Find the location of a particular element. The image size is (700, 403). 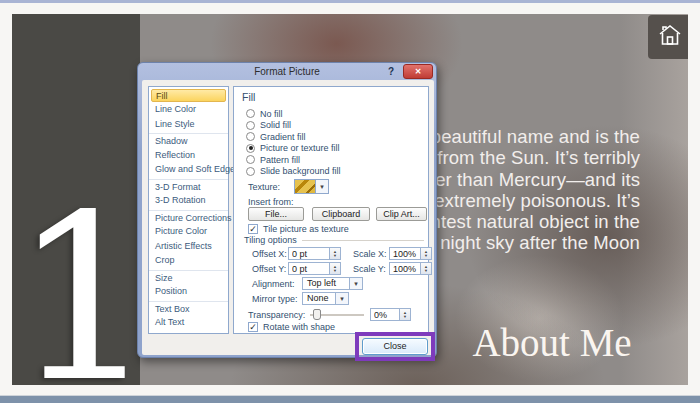

mirror-type-row: Mirror type: None ▾ is located at coordinates (300, 298).